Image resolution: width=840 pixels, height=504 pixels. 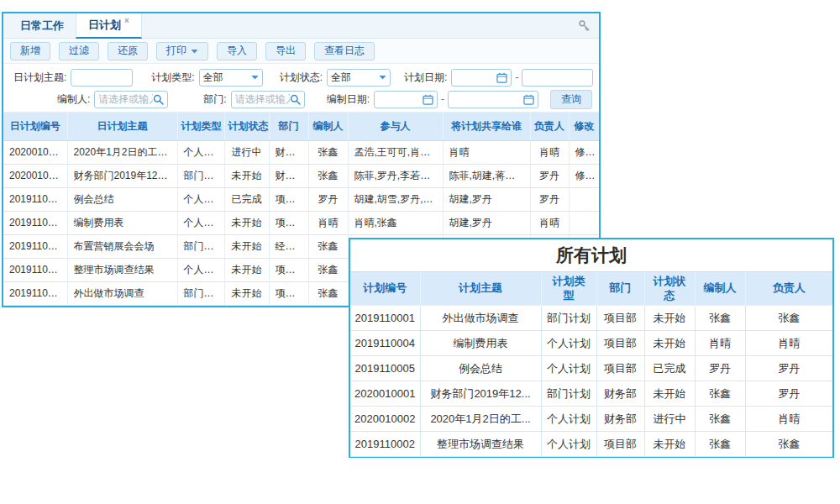 What do you see at coordinates (123, 223) in the screenshot?
I see `cell-subject: 编制费用表` at bounding box center [123, 223].